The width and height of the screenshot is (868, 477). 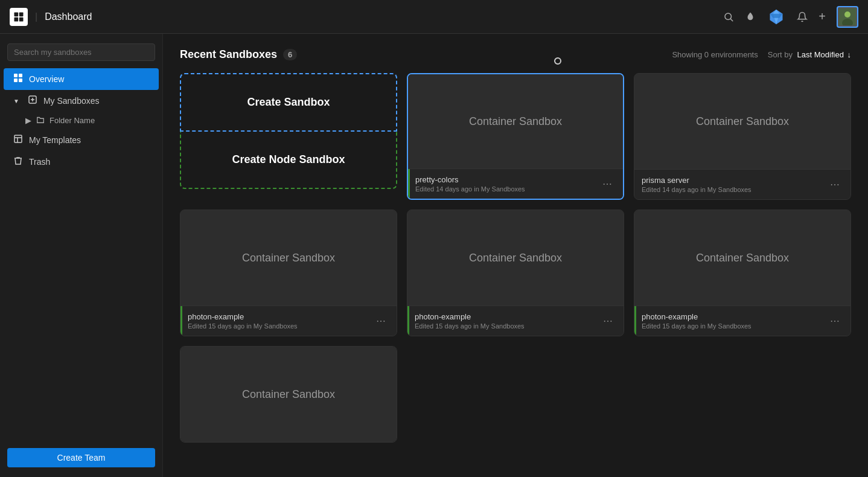 What do you see at coordinates (81, 101) in the screenshot?
I see `sidebar-item-my-sandboxes: ▼ My Sandboxes` at bounding box center [81, 101].